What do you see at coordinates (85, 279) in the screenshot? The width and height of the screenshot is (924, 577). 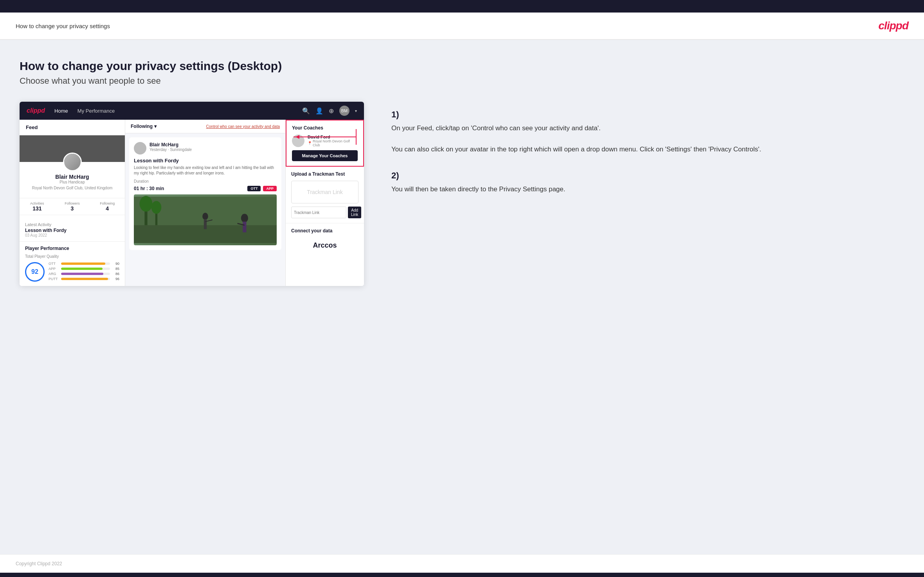 I see `bar-putt-track` at bounding box center [85, 279].